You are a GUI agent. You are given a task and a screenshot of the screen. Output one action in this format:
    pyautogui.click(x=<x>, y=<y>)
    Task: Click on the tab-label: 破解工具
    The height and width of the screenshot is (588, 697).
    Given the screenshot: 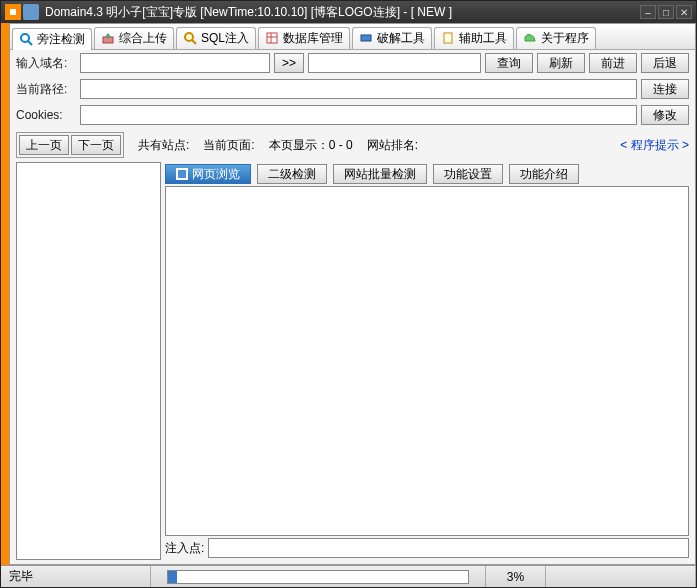 What is the action you would take?
    pyautogui.click(x=401, y=38)
    